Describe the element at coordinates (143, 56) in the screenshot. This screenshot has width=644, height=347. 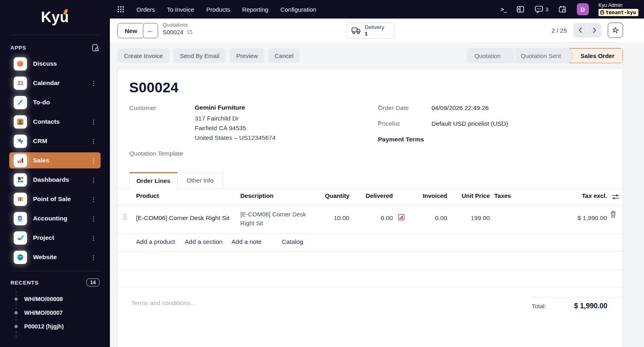
I see `create-invoice-button: Create Invoice` at that location.